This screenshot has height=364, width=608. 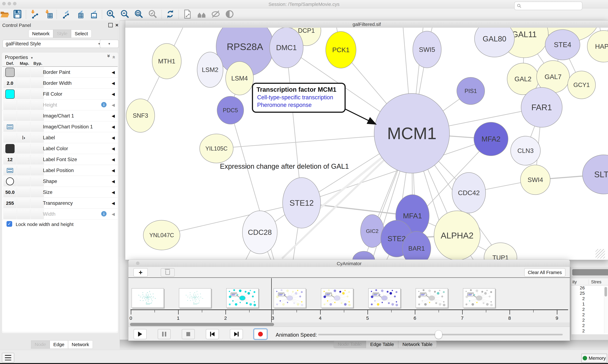 I want to click on network-node-HAP2: HAP2, so click(x=598, y=46).